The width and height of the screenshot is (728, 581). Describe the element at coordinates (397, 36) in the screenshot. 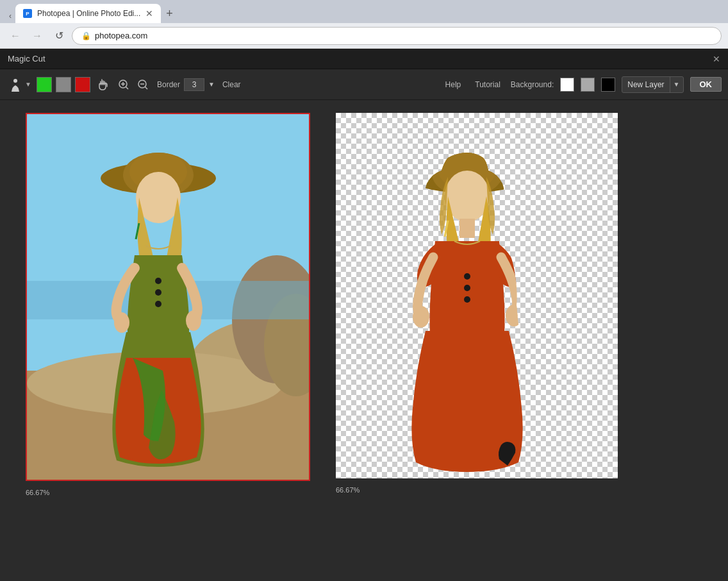

I see `address-bar: 🔒 photopea.com` at that location.